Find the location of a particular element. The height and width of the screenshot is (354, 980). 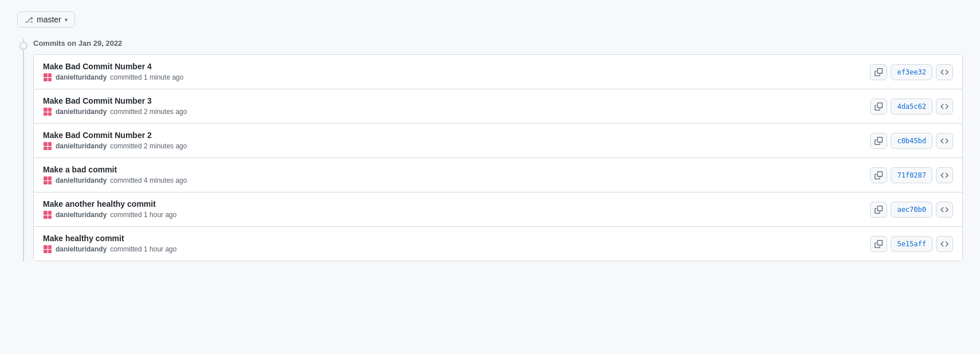

chevron-down-icon: ▾ is located at coordinates (66, 19).